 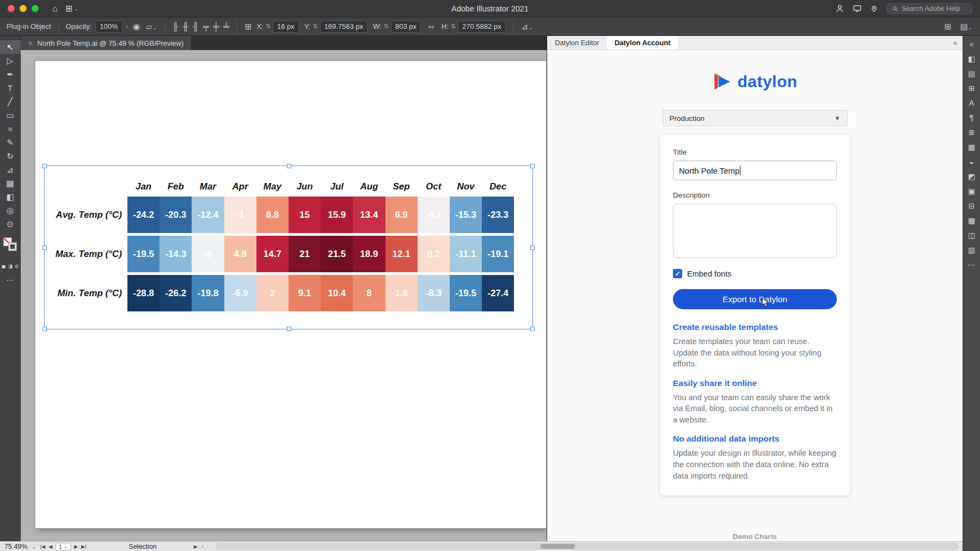 What do you see at coordinates (433, 215) in the screenshot?
I see `heatmap-cell: -4.1` at bounding box center [433, 215].